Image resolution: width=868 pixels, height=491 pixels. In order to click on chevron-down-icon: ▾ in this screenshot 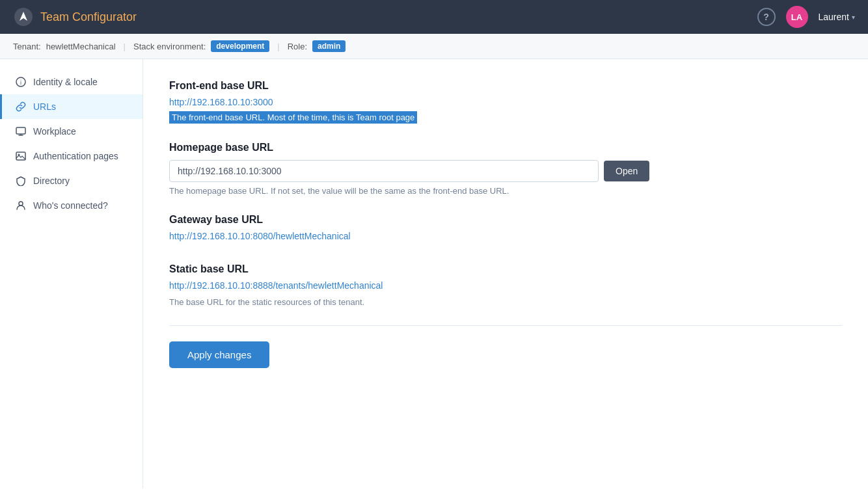, I will do `click(854, 17)`.